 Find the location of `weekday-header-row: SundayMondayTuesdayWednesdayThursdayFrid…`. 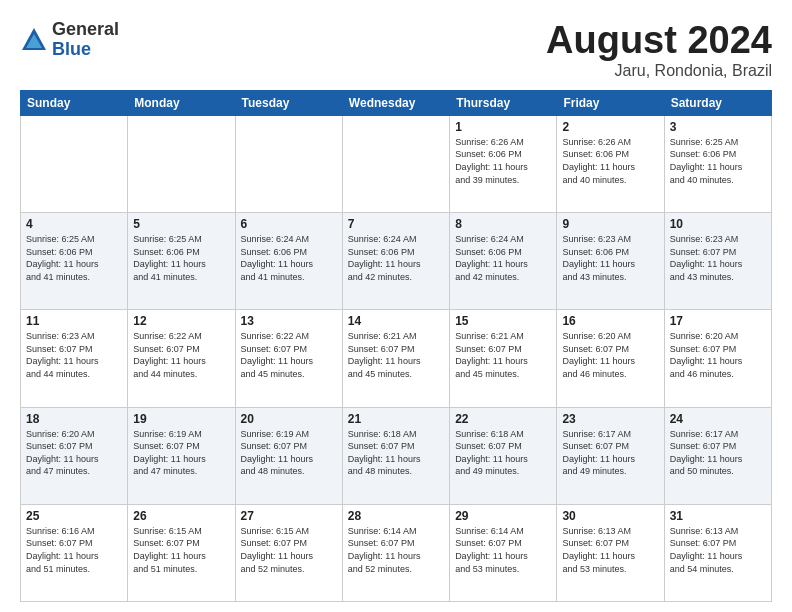

weekday-header-row: SundayMondayTuesdayWednesdayThursdayFrid… is located at coordinates (396, 102).